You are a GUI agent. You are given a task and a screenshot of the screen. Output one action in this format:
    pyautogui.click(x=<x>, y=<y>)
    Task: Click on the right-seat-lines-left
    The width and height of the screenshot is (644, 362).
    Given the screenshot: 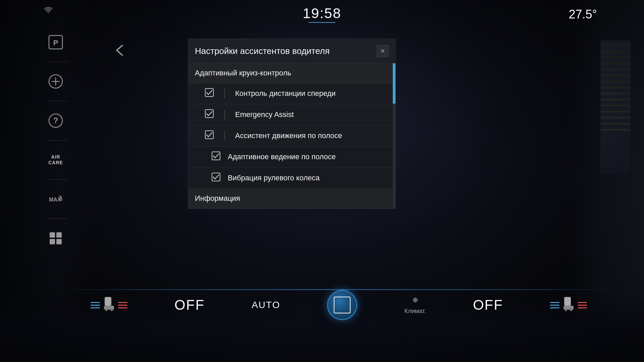 What is the action you would take?
    pyautogui.click(x=555, y=305)
    